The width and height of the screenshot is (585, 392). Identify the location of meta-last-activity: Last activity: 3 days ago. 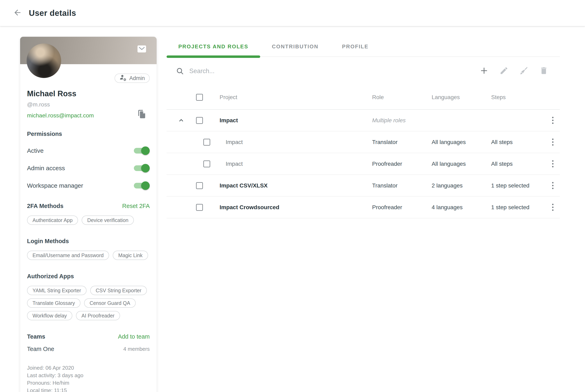
(88, 376).